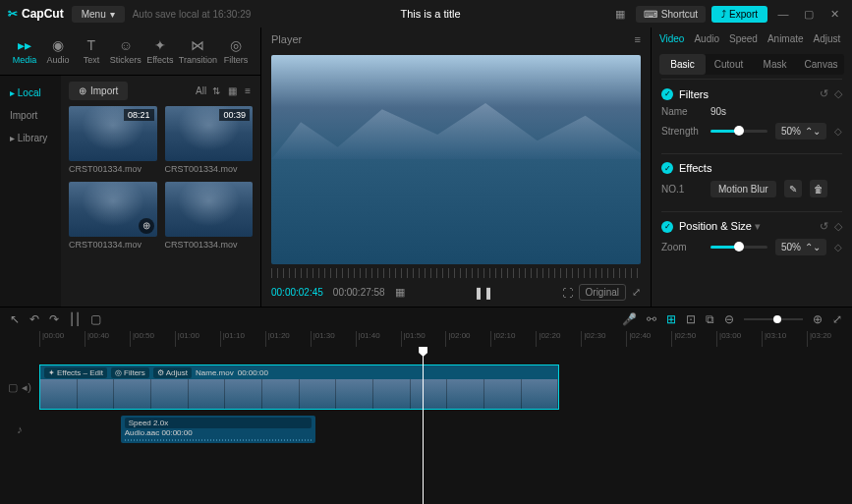  What do you see at coordinates (783, 14) in the screenshot?
I see `minimize-button: —` at bounding box center [783, 14].